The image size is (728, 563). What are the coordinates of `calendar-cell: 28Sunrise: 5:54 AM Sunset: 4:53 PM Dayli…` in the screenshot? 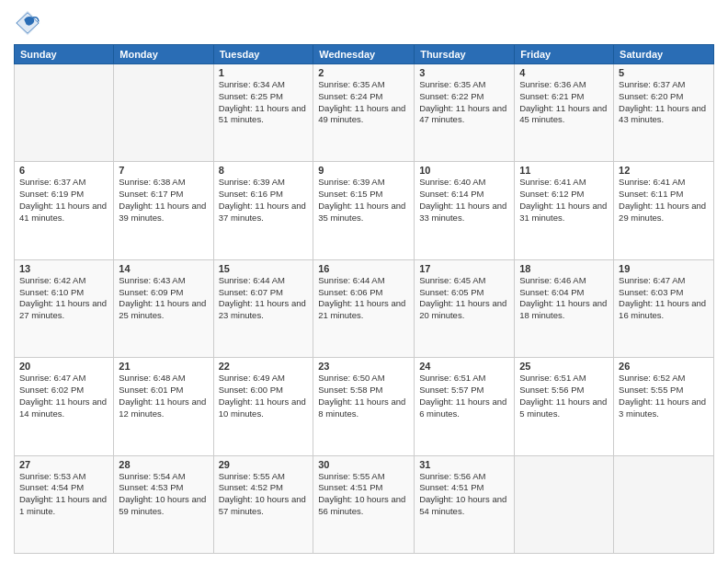 It's located at (164, 504).